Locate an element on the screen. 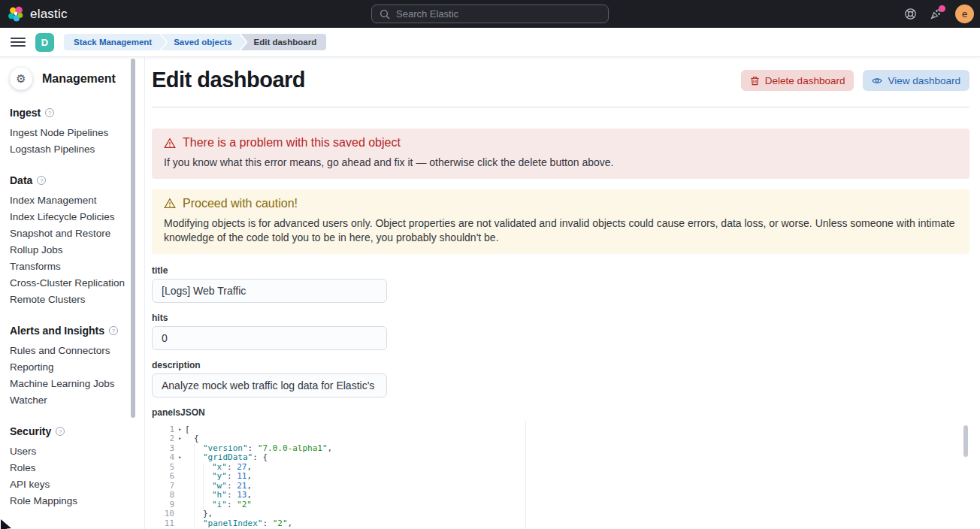 This screenshot has width=980, height=529. sidebar-section-title: Alerts and Insights? is located at coordinates (72, 331).